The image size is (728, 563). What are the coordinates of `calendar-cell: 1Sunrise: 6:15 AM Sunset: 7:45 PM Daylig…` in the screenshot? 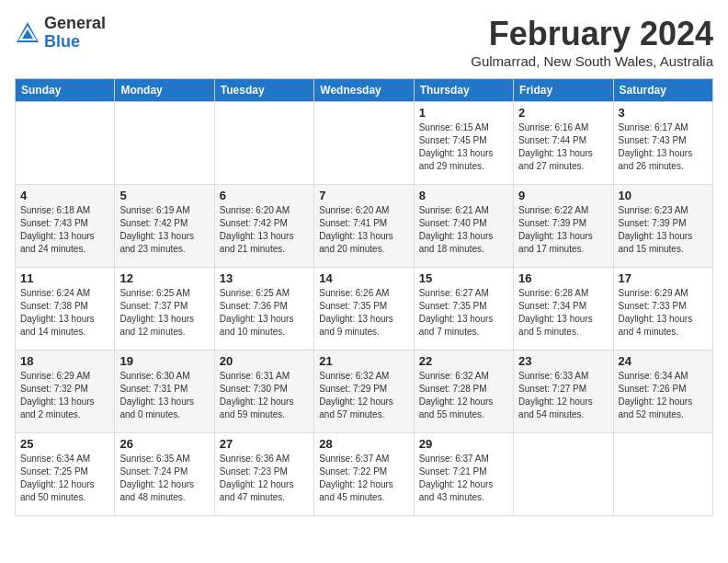 It's located at (463, 144).